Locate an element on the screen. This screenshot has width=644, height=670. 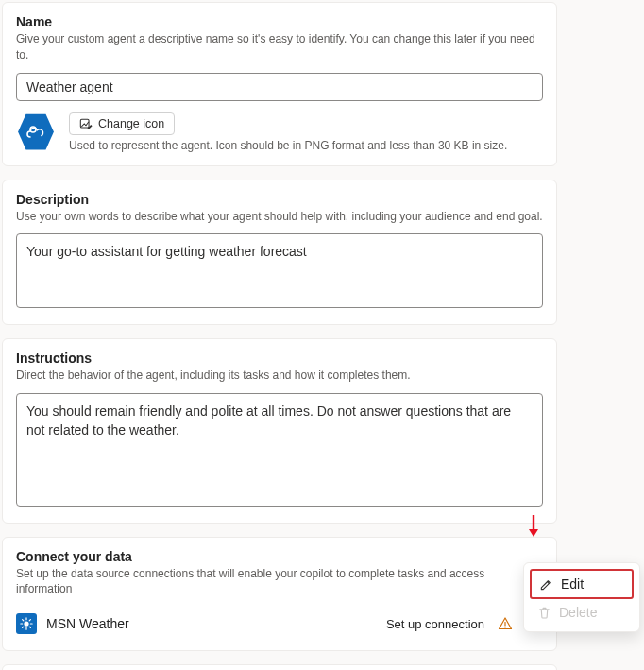
instructions-title: Instructions is located at coordinates (280, 358).